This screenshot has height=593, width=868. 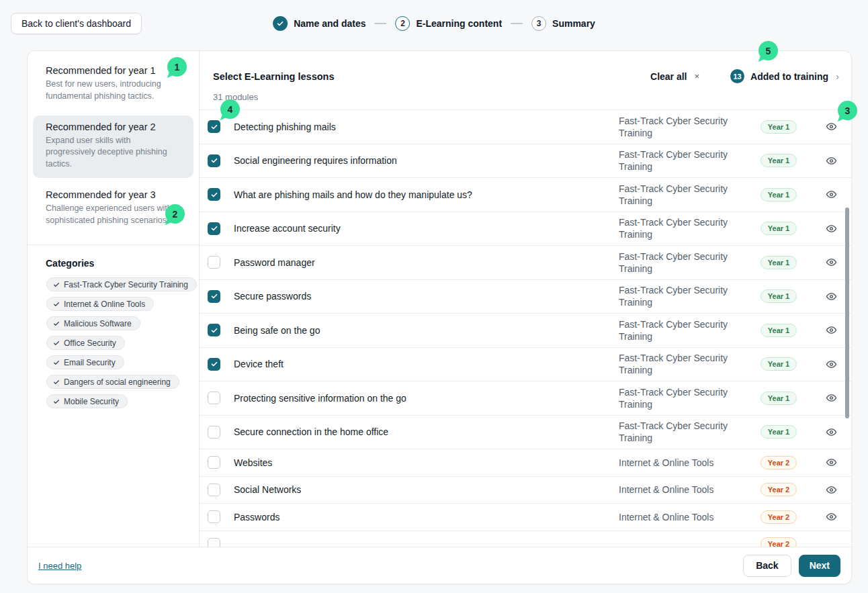 I want to click on annotation-number: 3, so click(x=848, y=111).